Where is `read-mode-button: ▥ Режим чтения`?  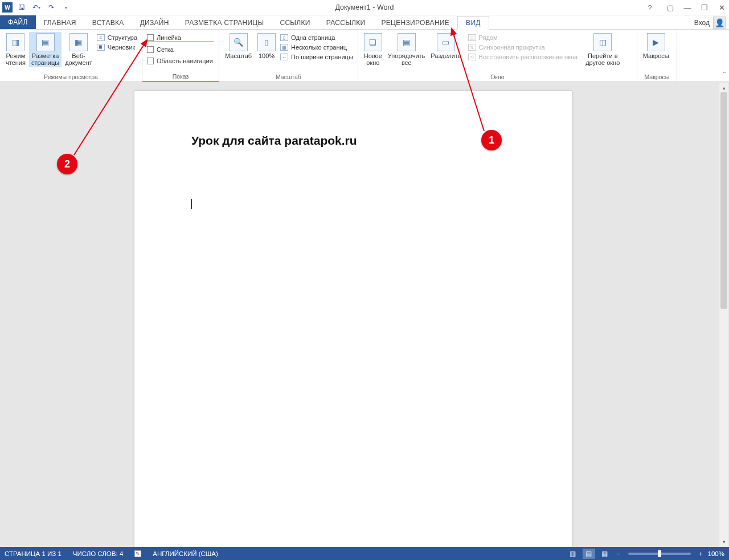
read-mode-button: ▥ Режим чтения is located at coordinates (16, 50).